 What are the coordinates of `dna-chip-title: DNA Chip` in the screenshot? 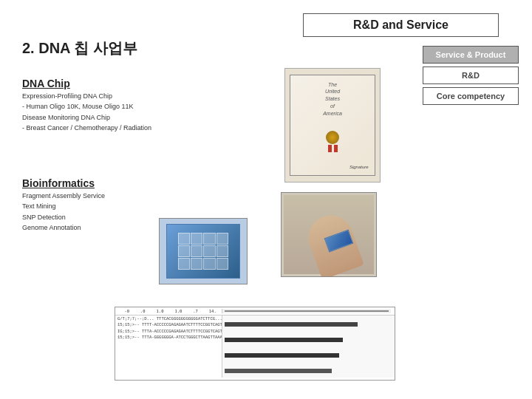 It's located at (46, 83).